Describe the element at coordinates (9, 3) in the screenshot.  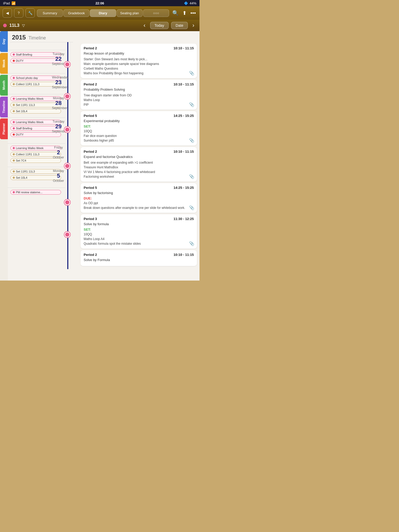
I see `status-left: iPad 📶` at that location.